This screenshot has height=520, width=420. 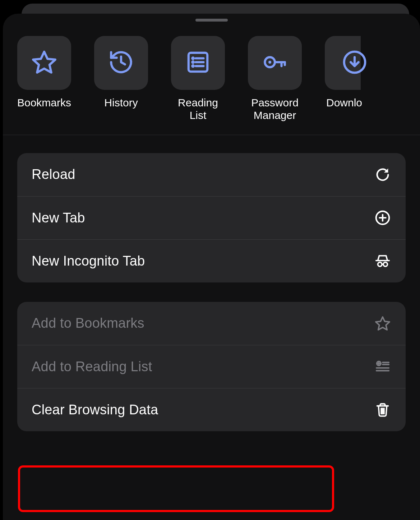 I want to click on download-icon, so click(x=351, y=63).